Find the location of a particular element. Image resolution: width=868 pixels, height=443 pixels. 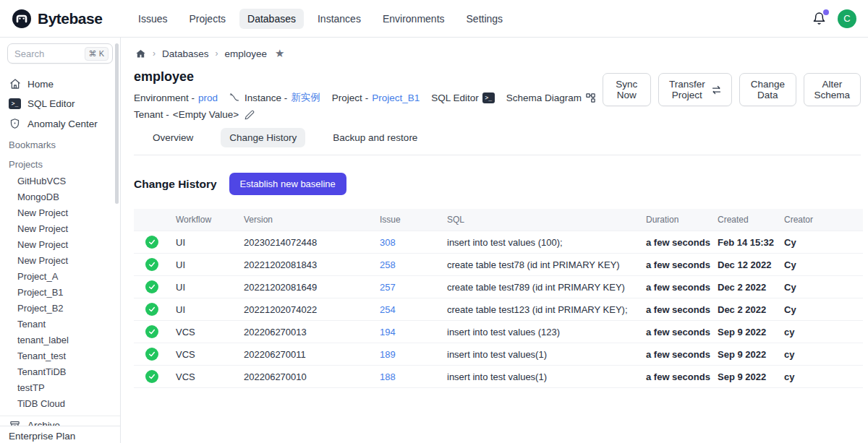

cell-sql: insert into test values(1) is located at coordinates (541, 354).